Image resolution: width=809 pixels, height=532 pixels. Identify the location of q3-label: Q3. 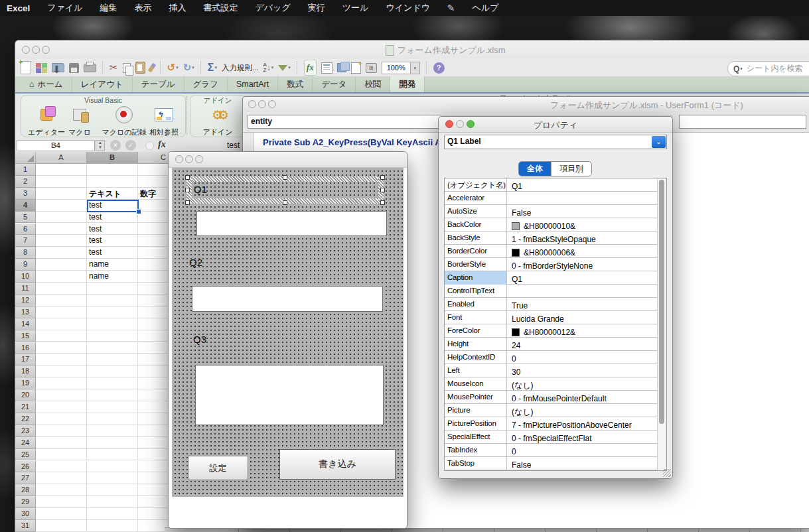
(200, 340).